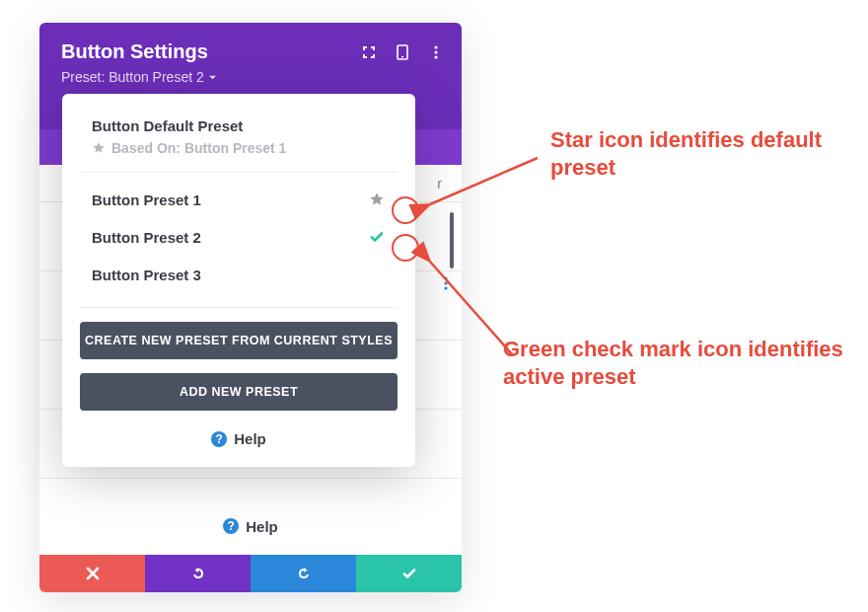 This screenshot has width=868, height=612. Describe the element at coordinates (405, 248) in the screenshot. I see `annotation-circle-check` at that location.